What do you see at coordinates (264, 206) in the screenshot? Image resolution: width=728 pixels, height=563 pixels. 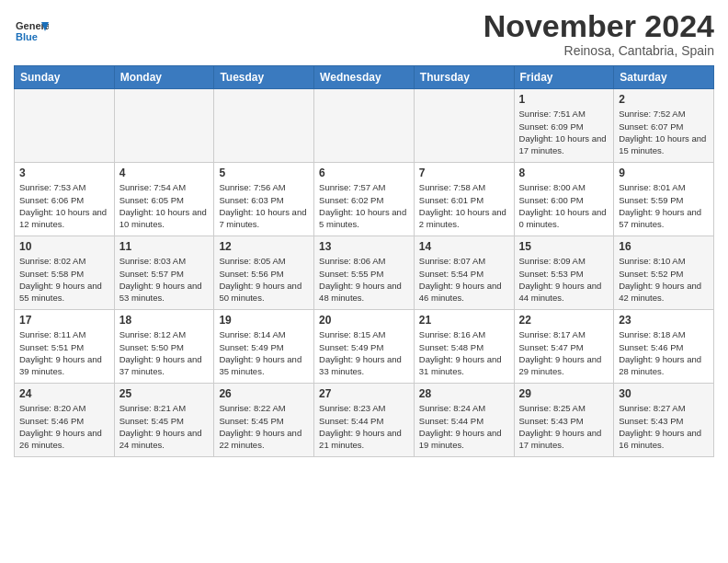 I see `day-info: Sunrise: 7:56 AMSunset: 6:03 PMDaylight:…` at bounding box center [264, 206].